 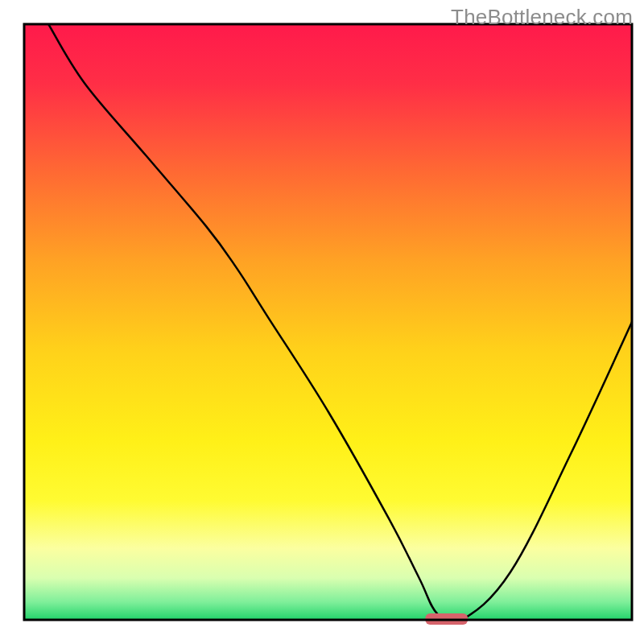 I want to click on watermark-text: TheBottleneck.com, so click(x=542, y=18).